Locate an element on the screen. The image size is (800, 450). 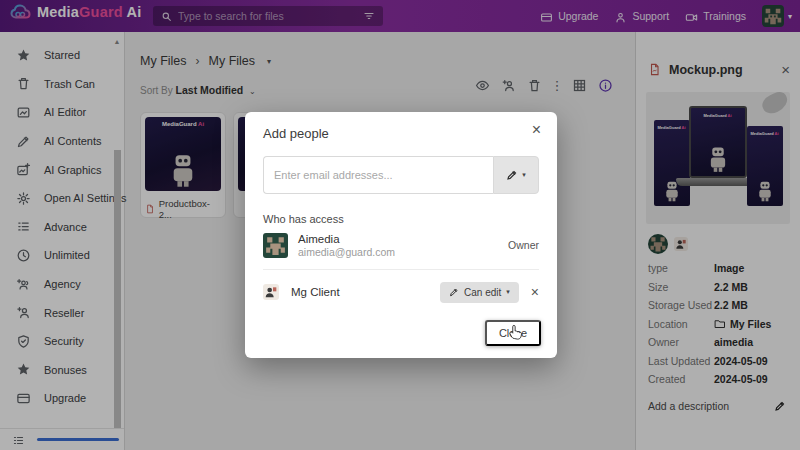
permission-dropdown-button: ▾ is located at coordinates (516, 175).